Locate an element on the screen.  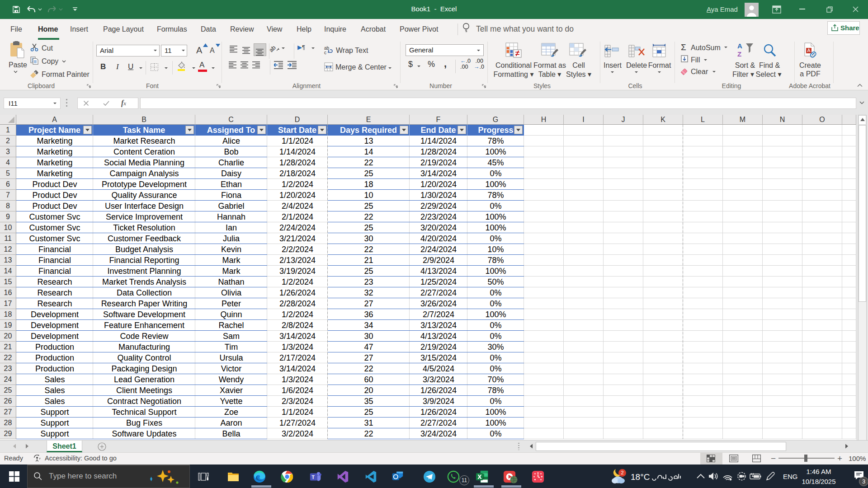
svg-text: T is located at coordinates (314, 477).